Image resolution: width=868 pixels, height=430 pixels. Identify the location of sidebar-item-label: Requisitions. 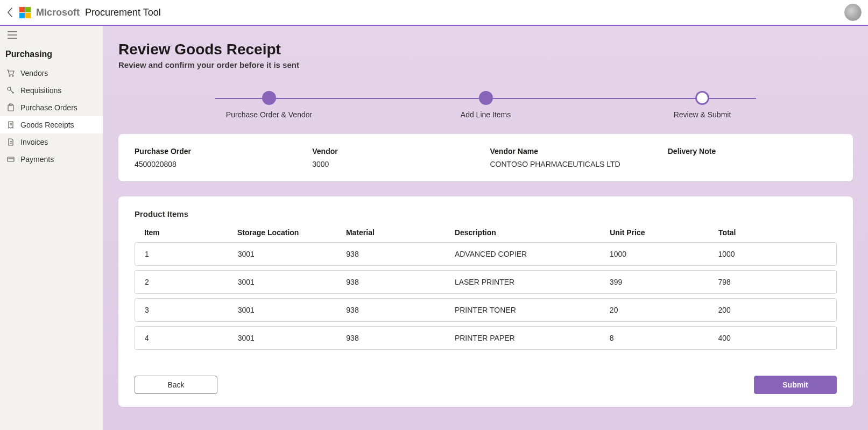
(41, 90).